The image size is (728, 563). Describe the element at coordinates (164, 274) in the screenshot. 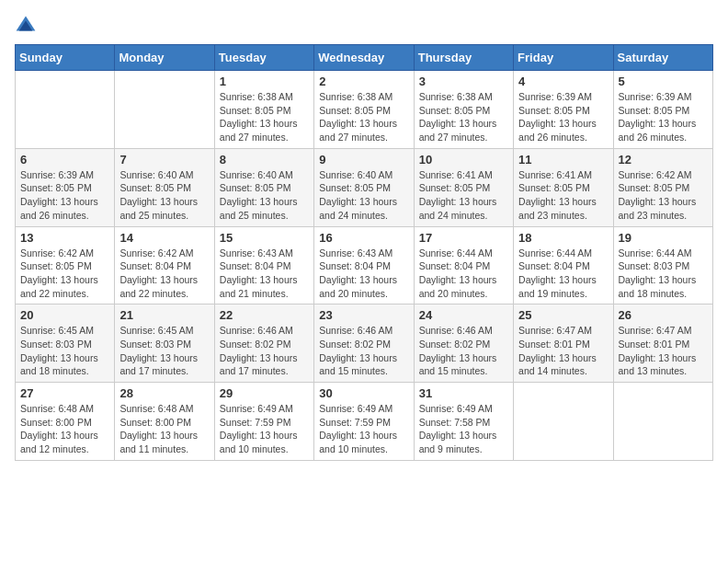

I see `day-info: Sunrise: 6:42 AM Sunset: 8:04 PM Dayligh…` at that location.